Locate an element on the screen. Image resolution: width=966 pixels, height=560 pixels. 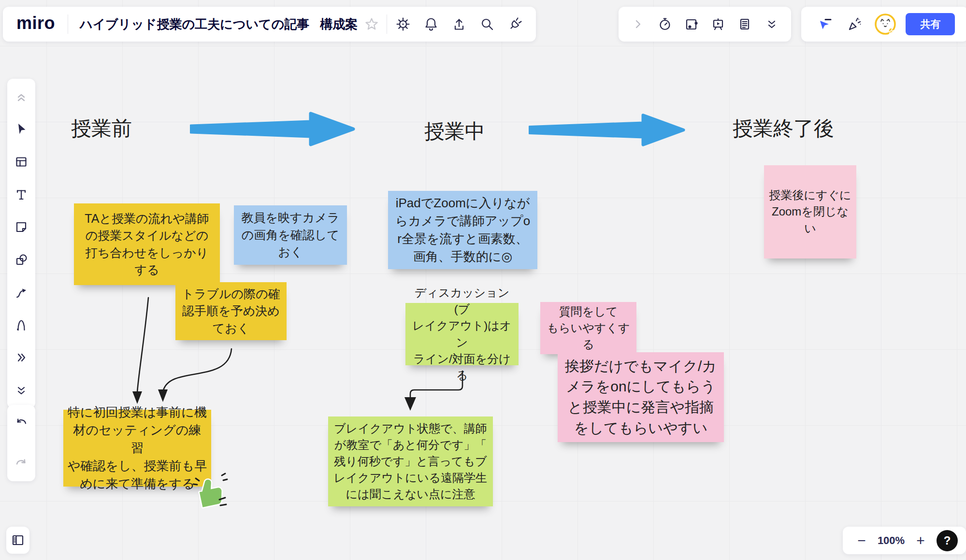
reactions-button is located at coordinates (854, 24).